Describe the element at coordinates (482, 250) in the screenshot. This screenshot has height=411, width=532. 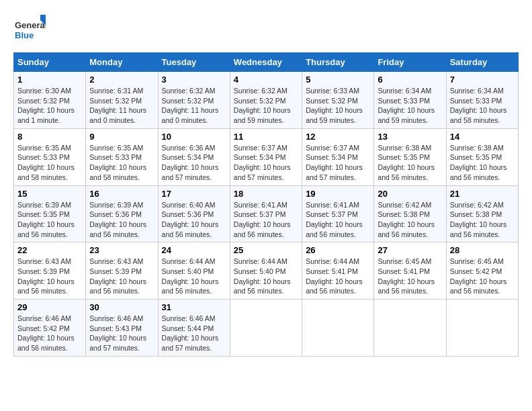
I see `day-number: 28` at that location.